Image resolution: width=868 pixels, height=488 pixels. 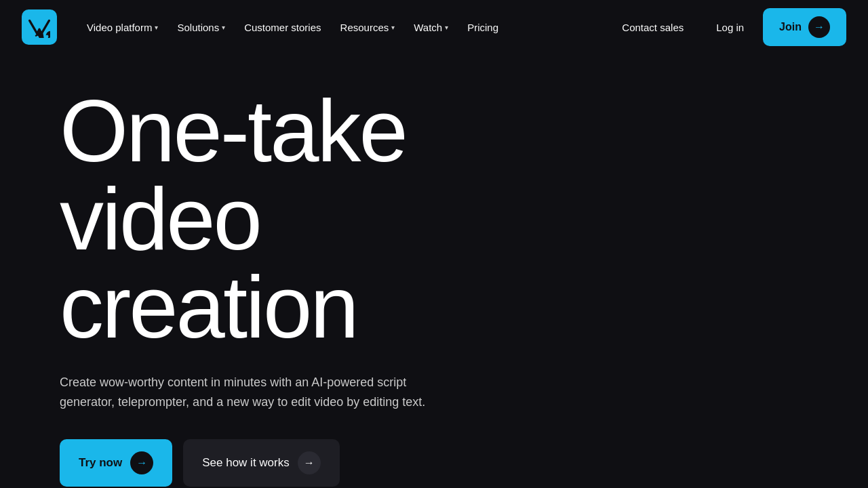 What do you see at coordinates (730, 27) in the screenshot?
I see `login-button: Log in` at bounding box center [730, 27].